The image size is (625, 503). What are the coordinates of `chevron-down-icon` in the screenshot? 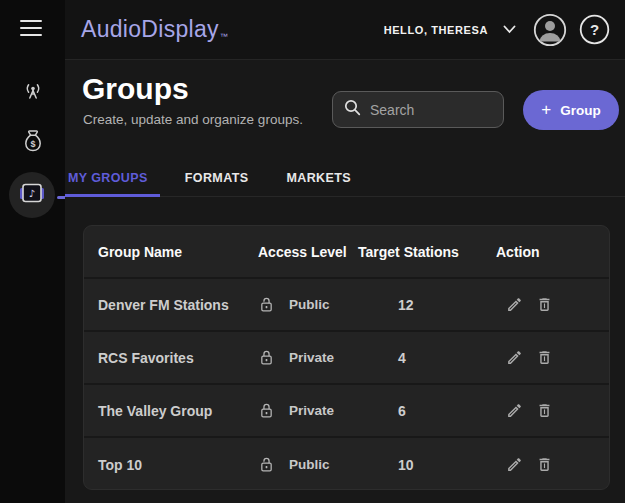 It's located at (510, 30).